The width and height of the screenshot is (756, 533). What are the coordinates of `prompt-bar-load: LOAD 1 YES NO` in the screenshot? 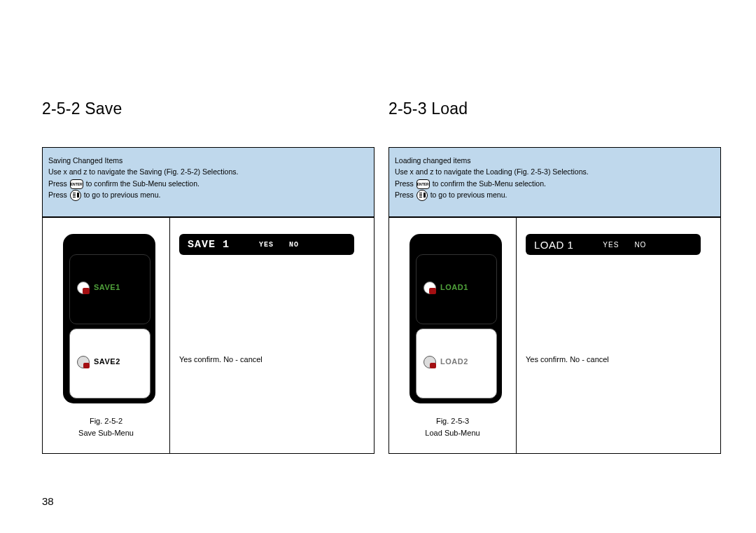 It's located at (613, 244).